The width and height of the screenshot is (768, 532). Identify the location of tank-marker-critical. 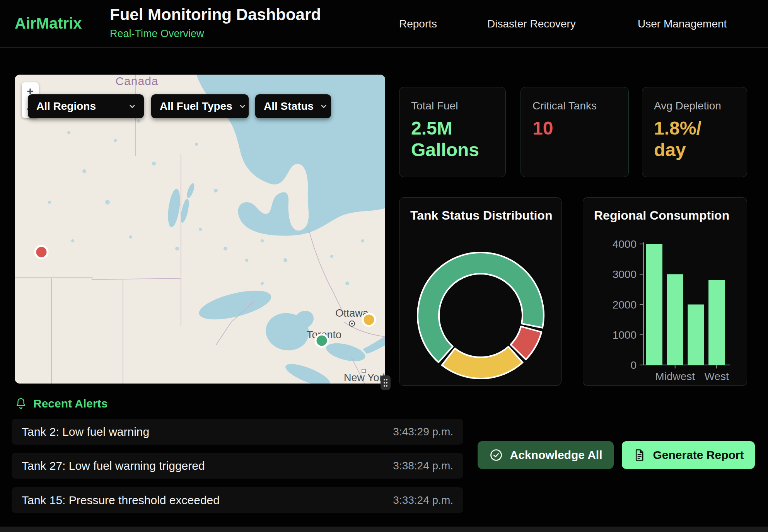
(41, 252).